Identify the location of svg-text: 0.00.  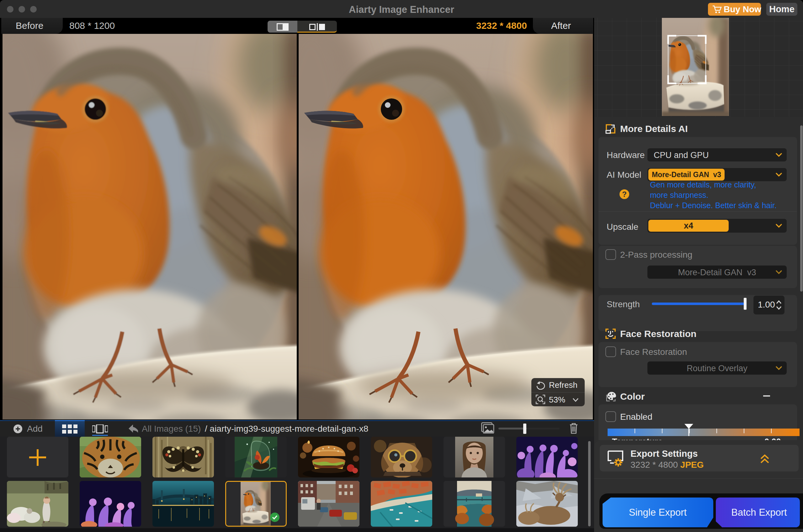
(772, 438).